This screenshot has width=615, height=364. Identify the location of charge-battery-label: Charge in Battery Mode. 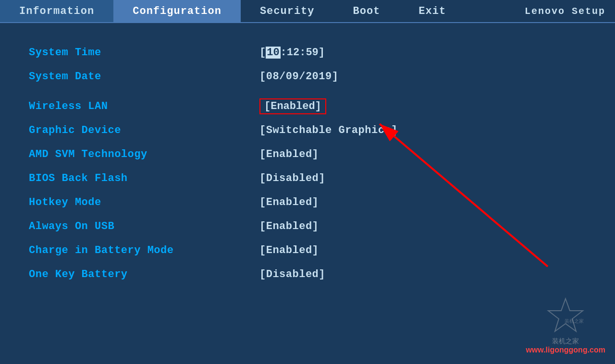
(144, 251).